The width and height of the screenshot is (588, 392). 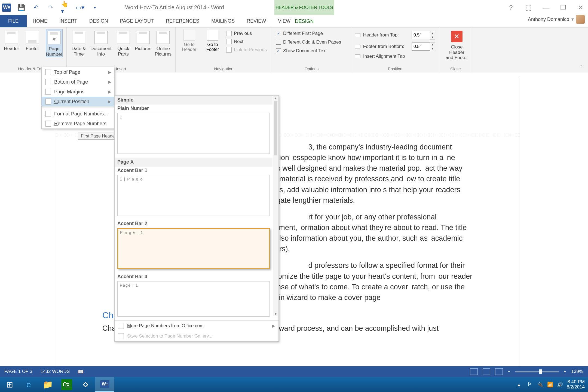 What do you see at coordinates (78, 72) in the screenshot?
I see `menu-top-of-page: Top of Page▶` at bounding box center [78, 72].